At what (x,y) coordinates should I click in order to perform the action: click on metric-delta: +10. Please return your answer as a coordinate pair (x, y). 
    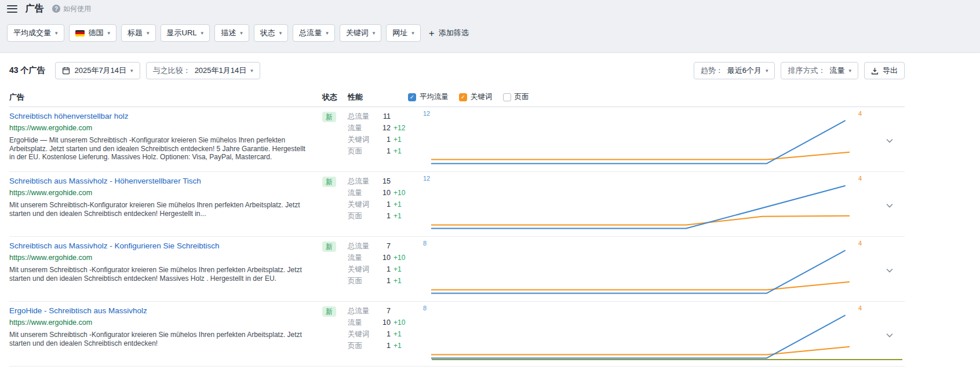
    Looking at the image, I should click on (399, 258).